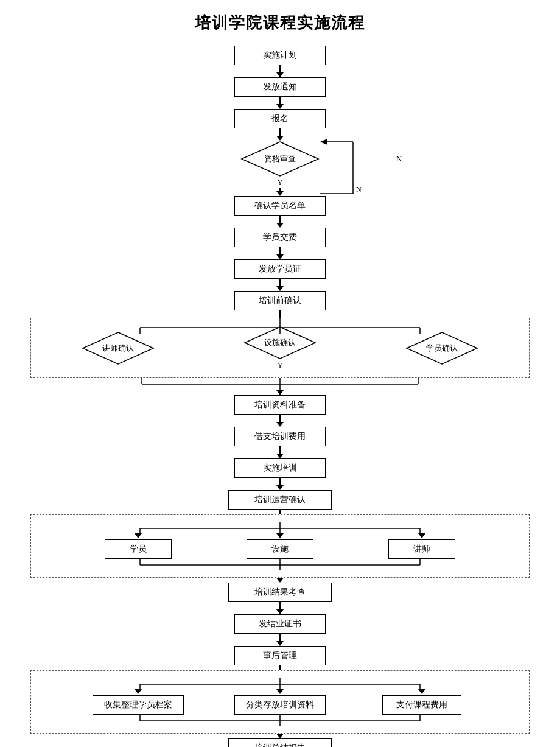 Image resolution: width=560 pixels, height=747 pixels. I want to click on col-xueyuan-diamond: 学员确认, so click(442, 348).